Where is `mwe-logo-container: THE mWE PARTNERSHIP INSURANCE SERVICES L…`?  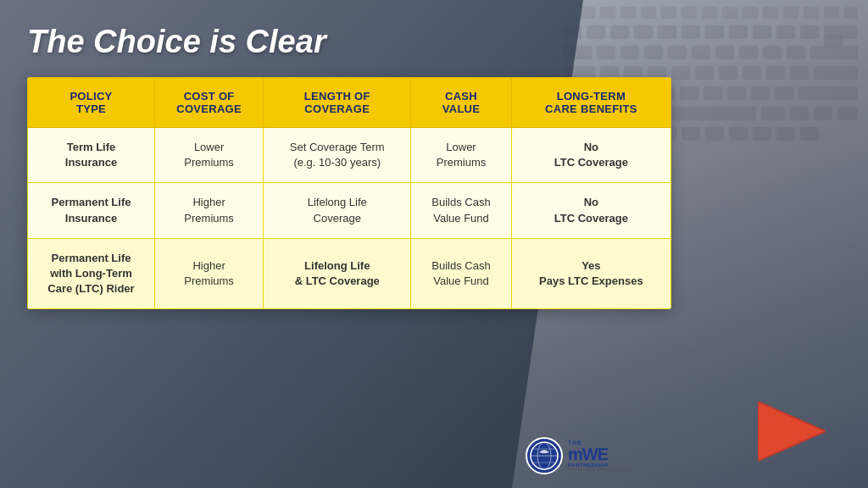 mwe-logo-container: THE mWE PARTNERSHIP INSURANCE SERVICES L… is located at coordinates (578, 456).